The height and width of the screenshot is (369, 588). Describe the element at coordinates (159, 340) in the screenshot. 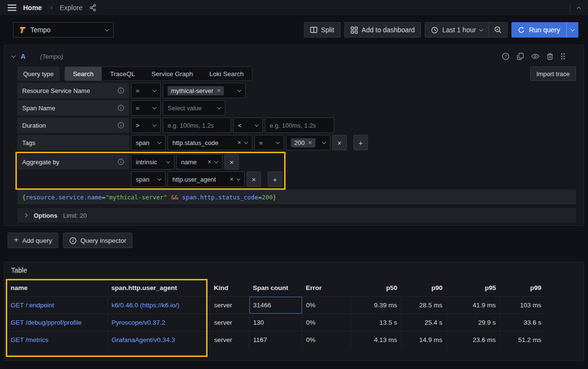

I see `user-agent-link: GrafanaAgent/v0.34.3` at that location.